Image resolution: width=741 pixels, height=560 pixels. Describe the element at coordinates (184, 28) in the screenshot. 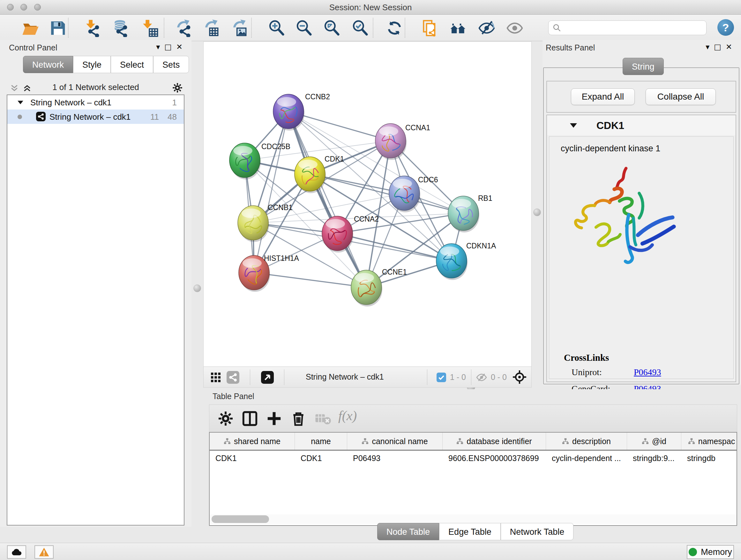

I see `export-network-button` at that location.